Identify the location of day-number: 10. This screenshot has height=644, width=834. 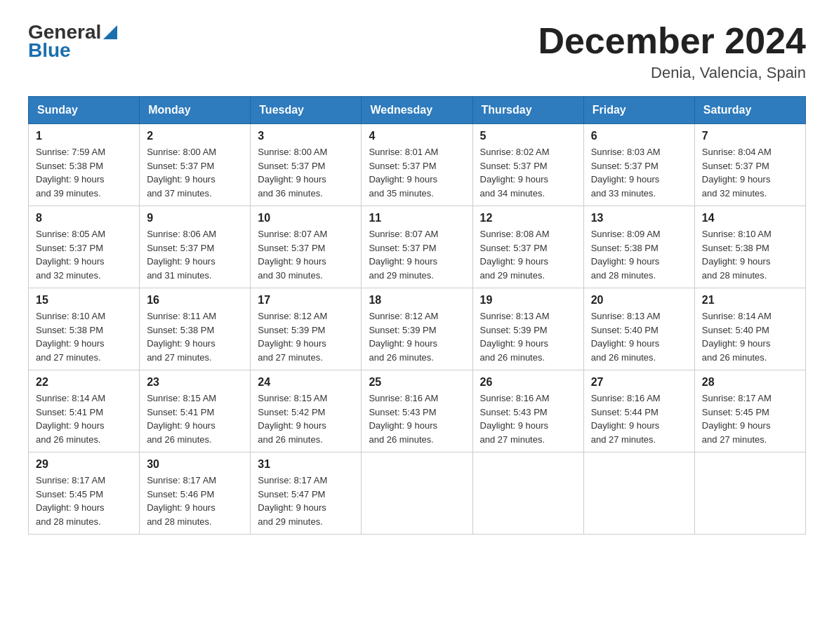
(306, 218).